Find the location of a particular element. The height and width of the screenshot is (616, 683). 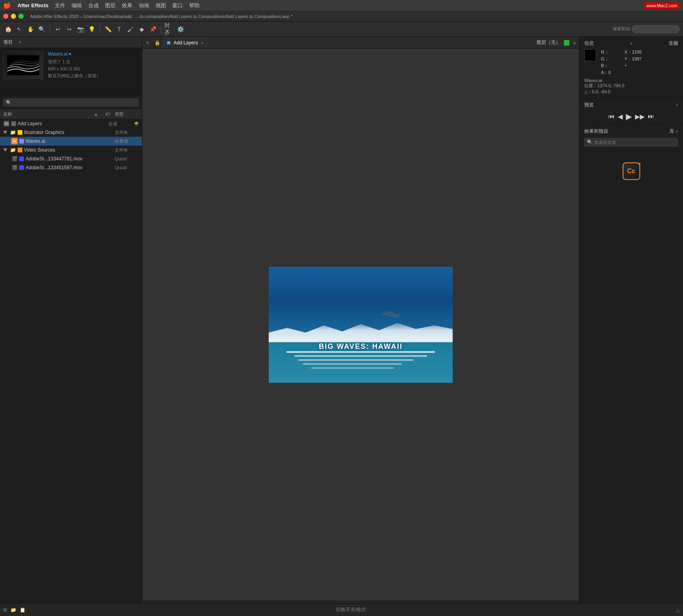

project-title: 项目 is located at coordinates (8, 42).